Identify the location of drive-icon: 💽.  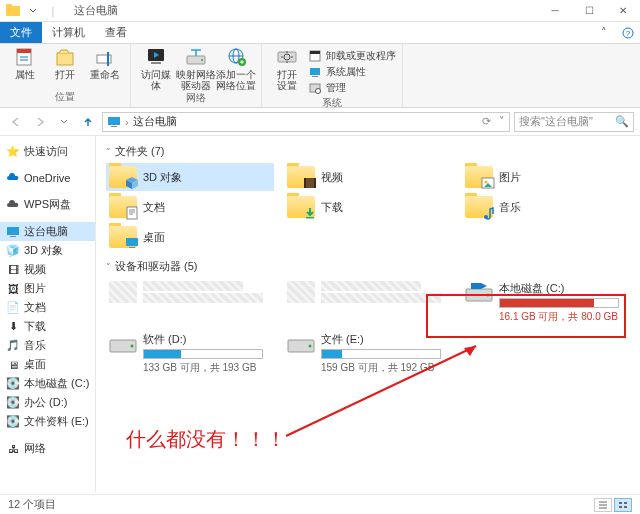
(13, 403).